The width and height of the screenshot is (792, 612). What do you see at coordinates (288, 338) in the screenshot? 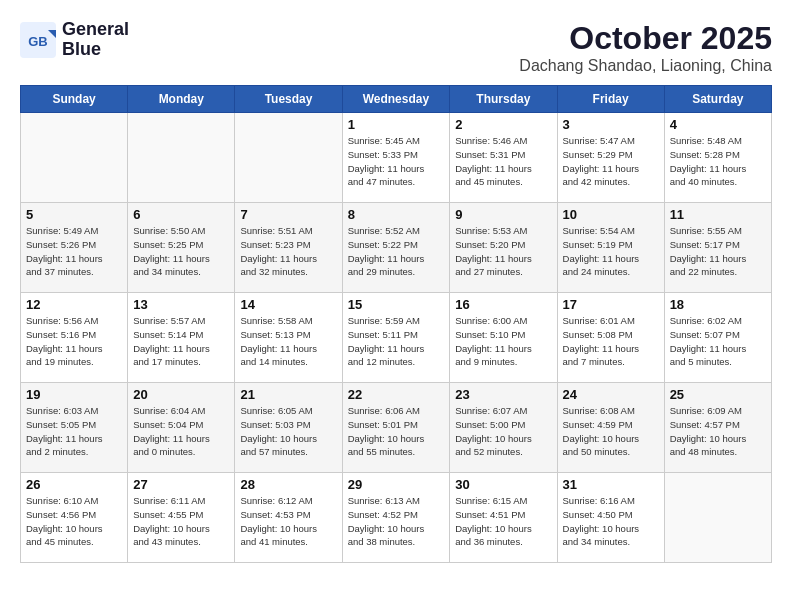
I see `day-cell-14: 14Sunrise: 5:58 AM Sunset: 5:13 PM Dayli…` at bounding box center [288, 338].